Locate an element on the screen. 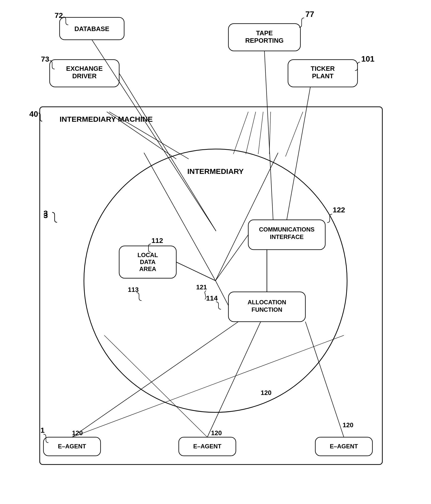  ref-120c: 120 is located at coordinates (348, 425).